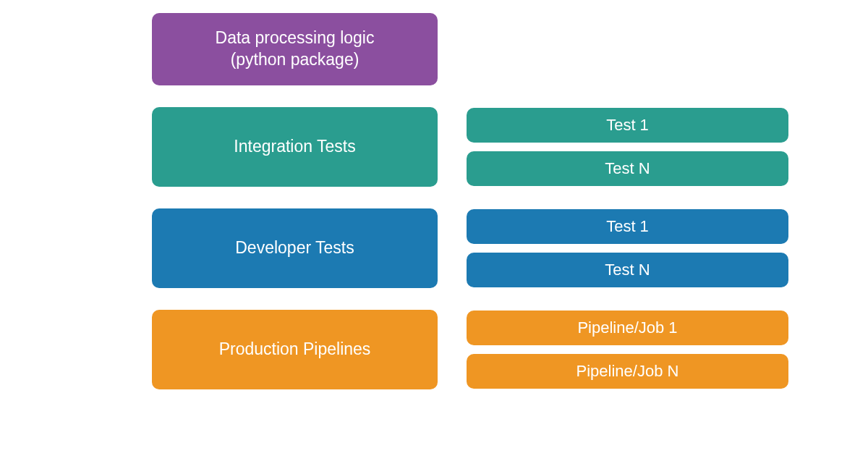 Image resolution: width=868 pixels, height=456 pixels. Describe the element at coordinates (295, 350) in the screenshot. I see `box-production-pipelines: Production Pipelines` at that location.